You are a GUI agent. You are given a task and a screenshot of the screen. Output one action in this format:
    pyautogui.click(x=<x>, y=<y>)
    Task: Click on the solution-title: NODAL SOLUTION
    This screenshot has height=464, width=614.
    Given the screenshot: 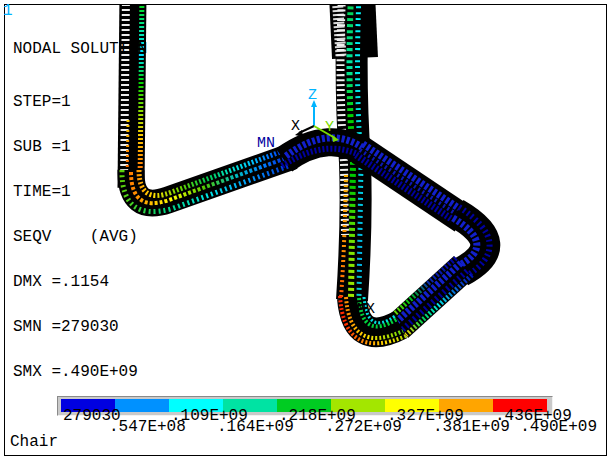 What is the action you would take?
    pyautogui.click(x=80, y=50)
    